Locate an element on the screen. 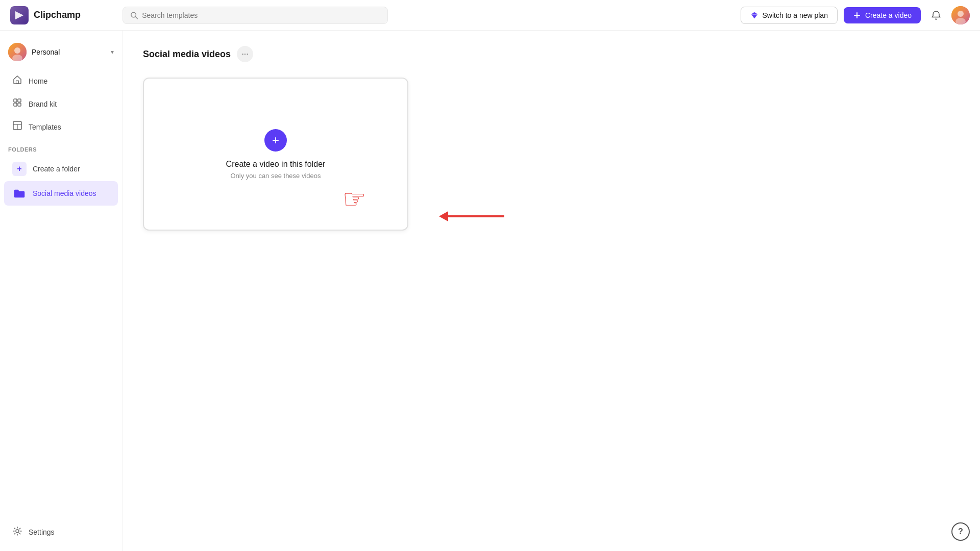 The height and width of the screenshot is (551, 980). create-card-plus-icon: + is located at coordinates (276, 140).